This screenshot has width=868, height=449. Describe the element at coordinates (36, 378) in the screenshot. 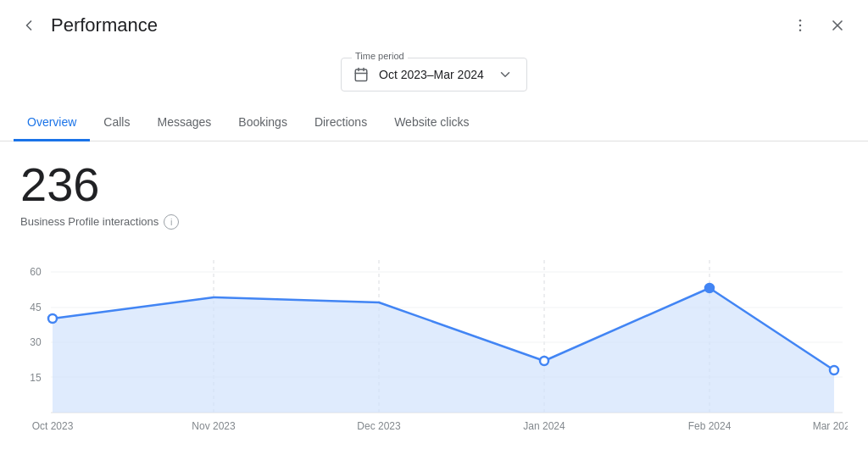

I see `svg-text: 15` at that location.